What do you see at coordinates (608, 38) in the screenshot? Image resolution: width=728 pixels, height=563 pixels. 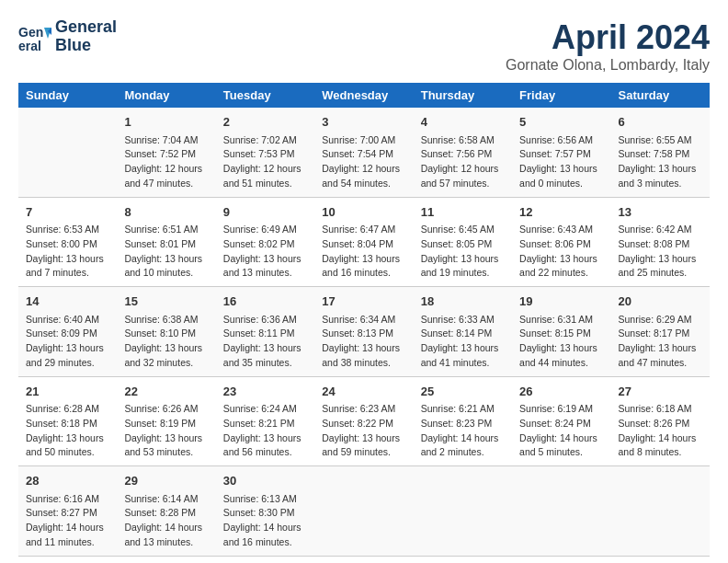 I see `main-title: April 2024` at bounding box center [608, 38].